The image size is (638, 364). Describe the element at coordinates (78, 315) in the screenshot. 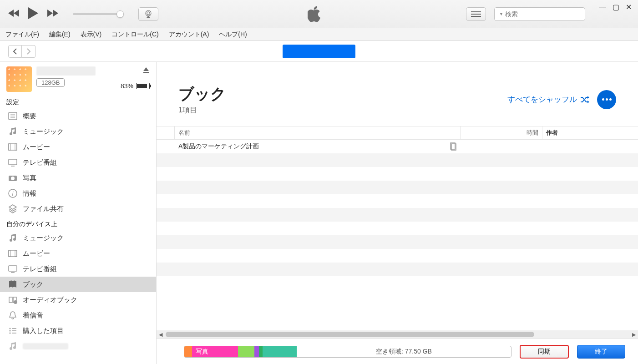

I see `sidebar-item-device-ringtones: 着信音` at that location.